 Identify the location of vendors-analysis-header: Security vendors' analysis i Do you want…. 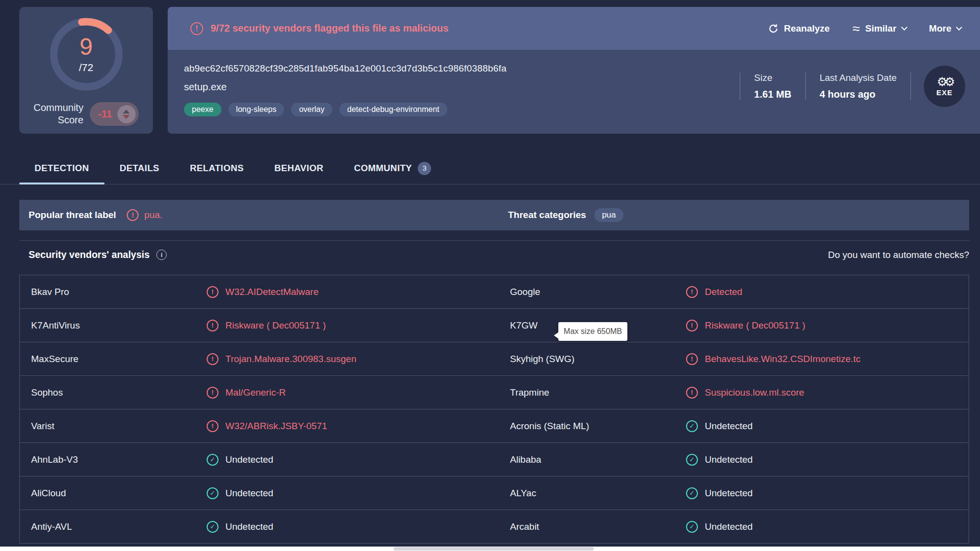
(494, 251).